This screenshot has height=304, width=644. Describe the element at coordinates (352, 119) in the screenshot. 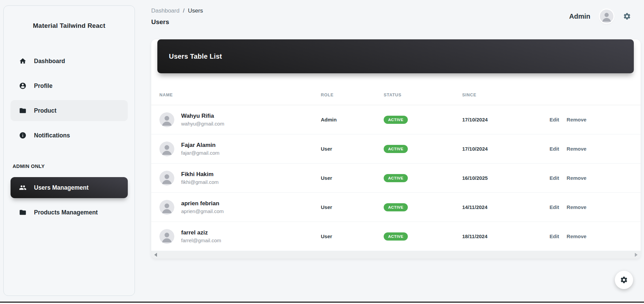

I see `user-role: Admin` at that location.